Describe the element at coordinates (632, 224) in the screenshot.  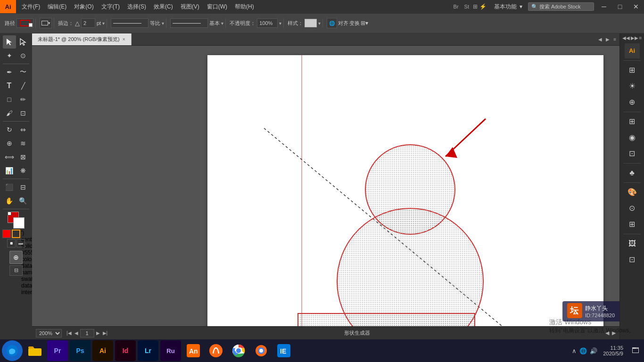
I see `right-tool-10: ⊞` at that location.